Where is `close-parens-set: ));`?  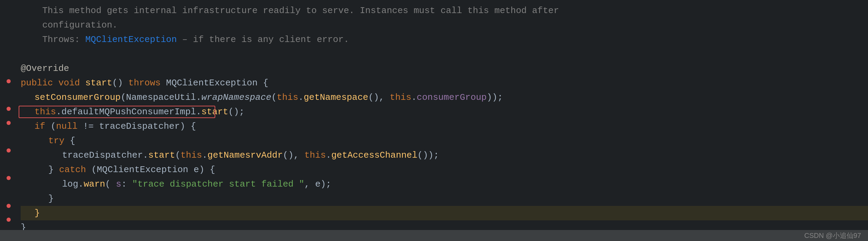 close-parens-set: )); is located at coordinates (495, 97).